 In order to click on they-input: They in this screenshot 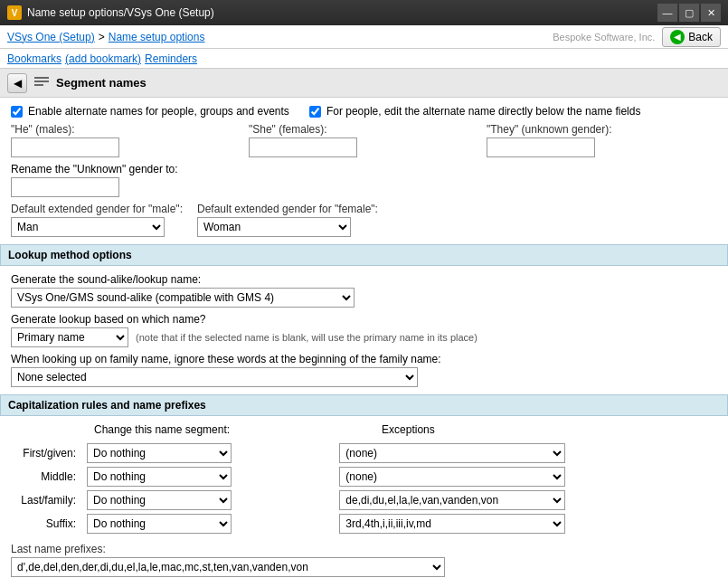, I will do `click(541, 147)`.